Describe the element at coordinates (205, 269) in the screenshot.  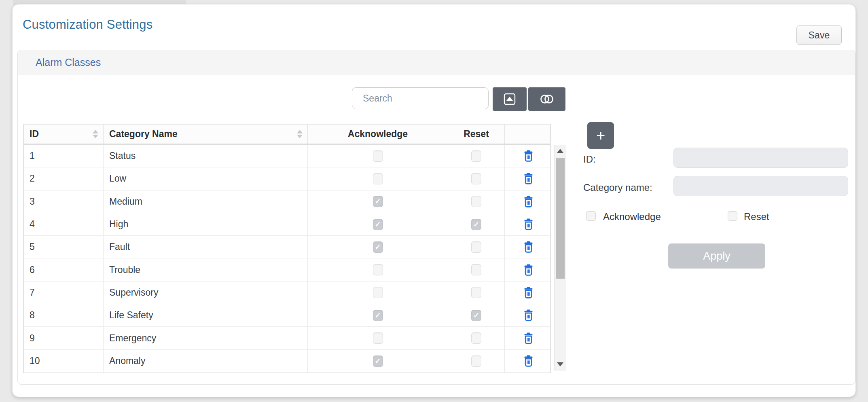
I see `cell-name: Trouble` at that location.